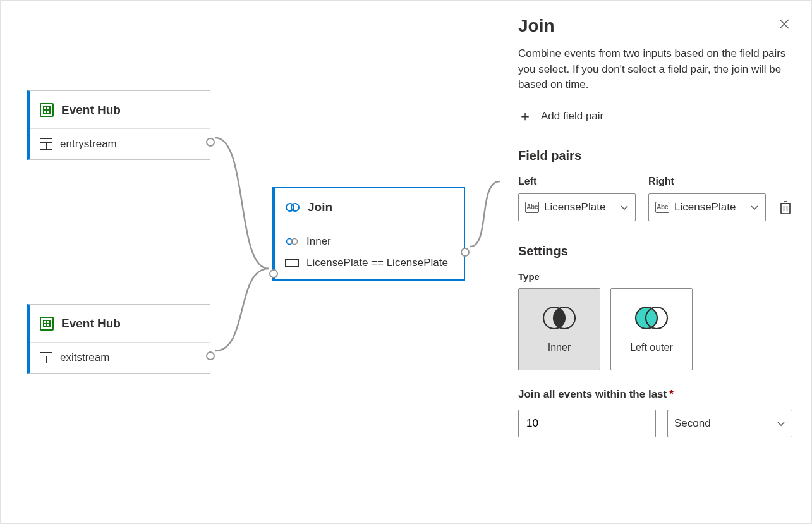 The image size is (812, 524). What do you see at coordinates (651, 329) in the screenshot?
I see `join-type-left-outer: Left outer` at bounding box center [651, 329].